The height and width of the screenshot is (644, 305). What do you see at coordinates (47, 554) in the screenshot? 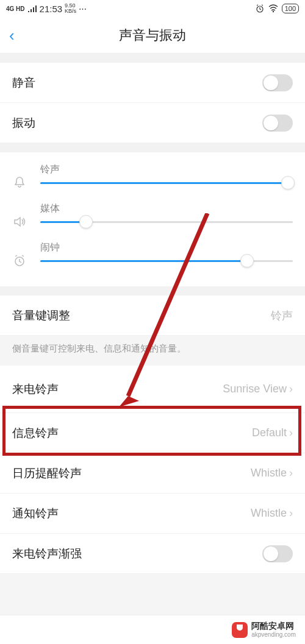
I see `ascending-ringtone-label: 来电铃声渐强` at bounding box center [47, 554].